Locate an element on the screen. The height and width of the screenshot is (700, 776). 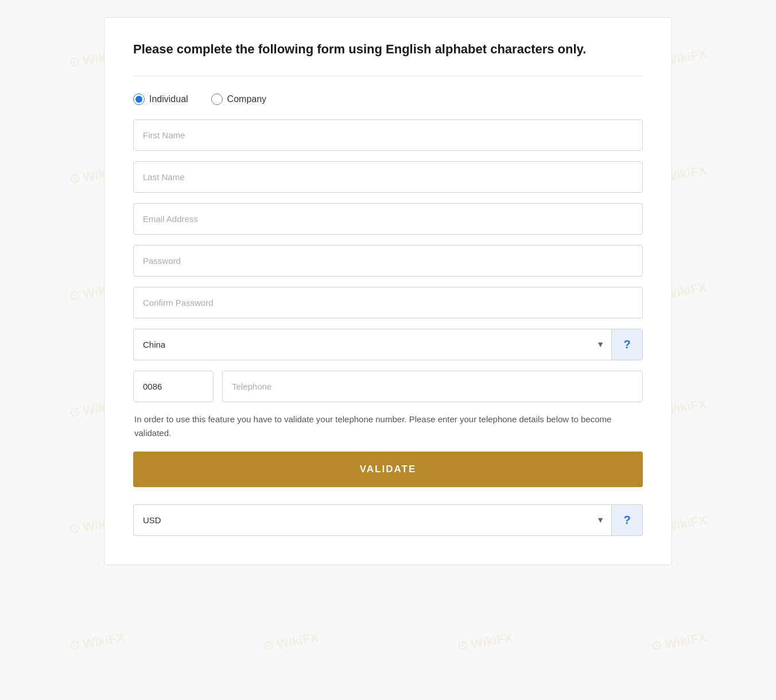
country-help-button: ? is located at coordinates (627, 344).